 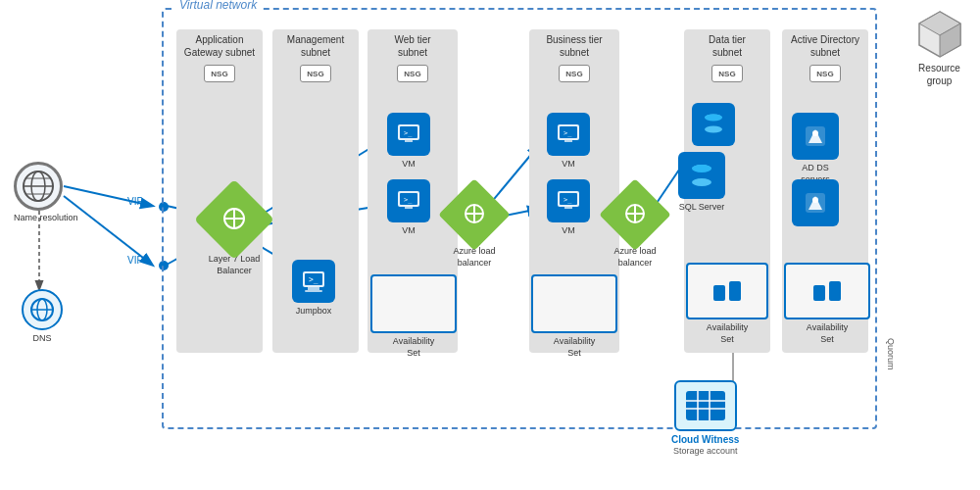 What do you see at coordinates (815, 149) in the screenshot?
I see `ad-servers: AD DSservers` at bounding box center [815, 149].